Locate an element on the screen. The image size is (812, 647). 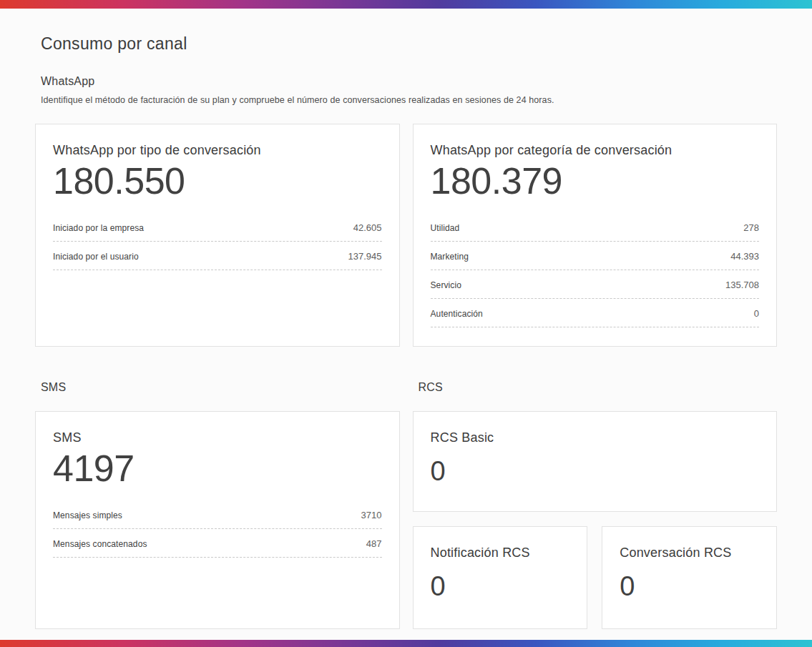
sms-rows: Mensajes simples 3710 Mensajes concatena… is located at coordinates (217, 529).